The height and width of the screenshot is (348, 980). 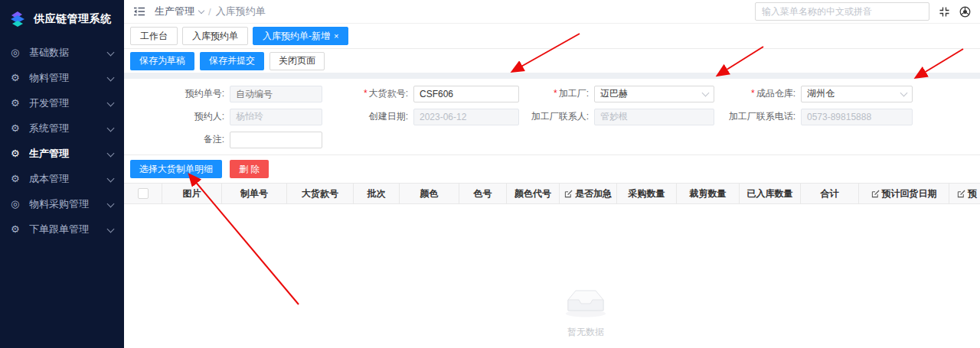 What do you see at coordinates (552, 194) in the screenshot?
I see `detail-table-header: 图片 制单号 大货款号 批次 颜色 色号 颜色代号 是否加急 采购数量 裁剪数量…` at bounding box center [552, 194].